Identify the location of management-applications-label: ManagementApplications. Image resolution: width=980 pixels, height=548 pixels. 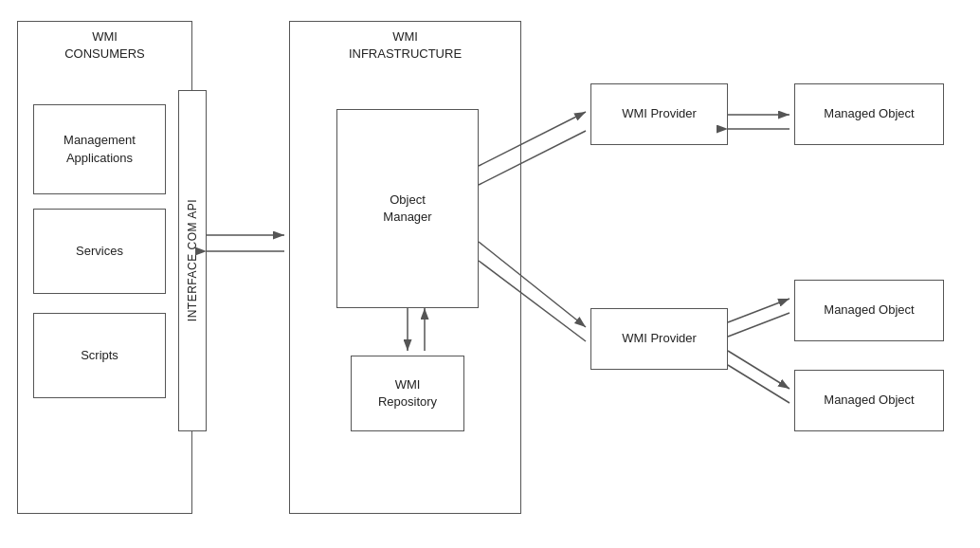
(100, 149).